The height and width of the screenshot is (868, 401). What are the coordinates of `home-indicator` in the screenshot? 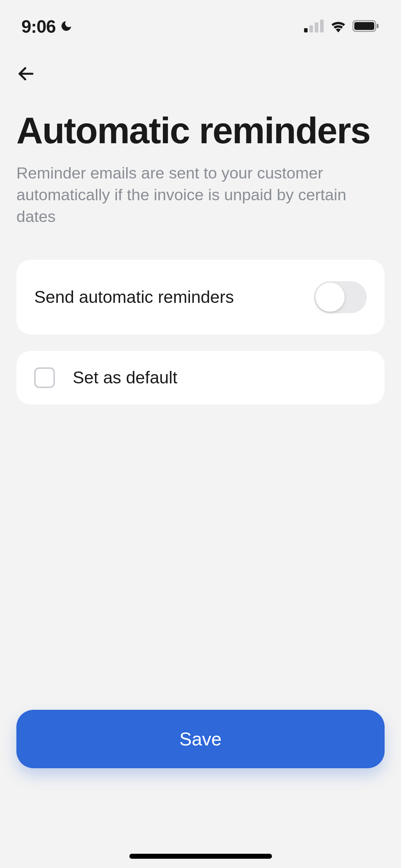 It's located at (201, 856).